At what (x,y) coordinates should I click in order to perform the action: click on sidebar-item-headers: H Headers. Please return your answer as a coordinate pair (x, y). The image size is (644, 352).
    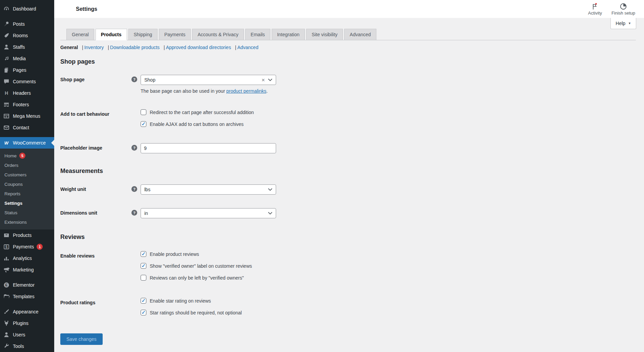
    Looking at the image, I should click on (27, 93).